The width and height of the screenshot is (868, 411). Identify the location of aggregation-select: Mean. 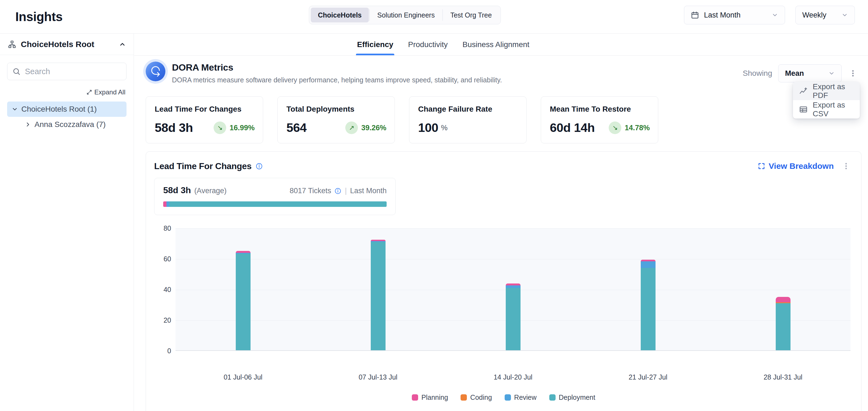
(810, 73).